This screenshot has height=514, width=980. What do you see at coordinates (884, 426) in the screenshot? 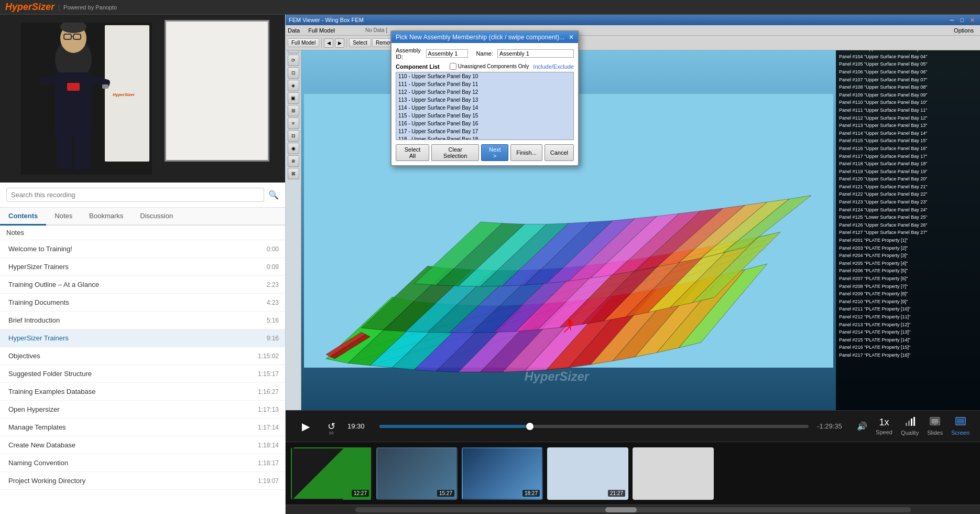
I see `speed-control: 1x Speed` at bounding box center [884, 426].